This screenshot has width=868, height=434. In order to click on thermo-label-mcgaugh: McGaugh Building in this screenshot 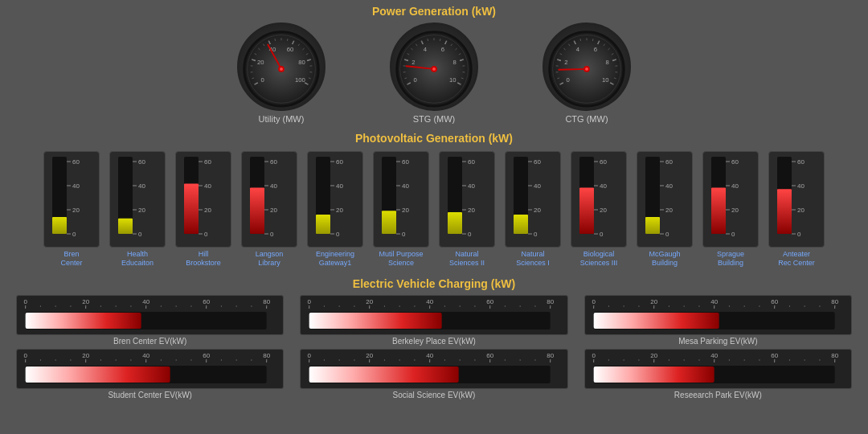, I will do `click(664, 259)`.